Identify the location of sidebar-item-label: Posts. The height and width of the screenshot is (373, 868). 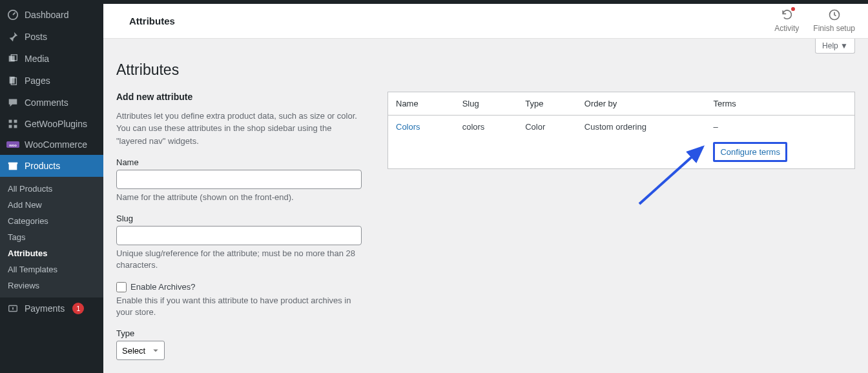
(36, 37).